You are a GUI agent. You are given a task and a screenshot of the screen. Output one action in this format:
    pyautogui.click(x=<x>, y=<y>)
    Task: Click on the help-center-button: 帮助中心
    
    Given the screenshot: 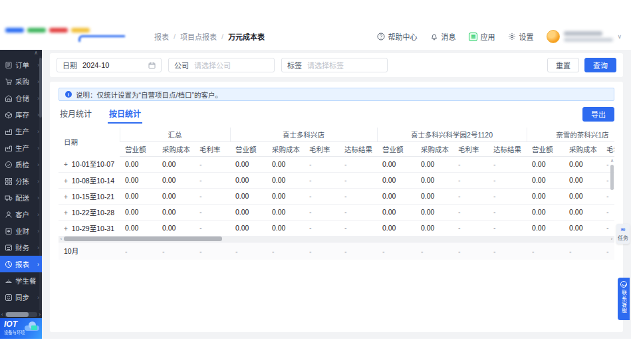 What is the action you would take?
    pyautogui.click(x=397, y=37)
    